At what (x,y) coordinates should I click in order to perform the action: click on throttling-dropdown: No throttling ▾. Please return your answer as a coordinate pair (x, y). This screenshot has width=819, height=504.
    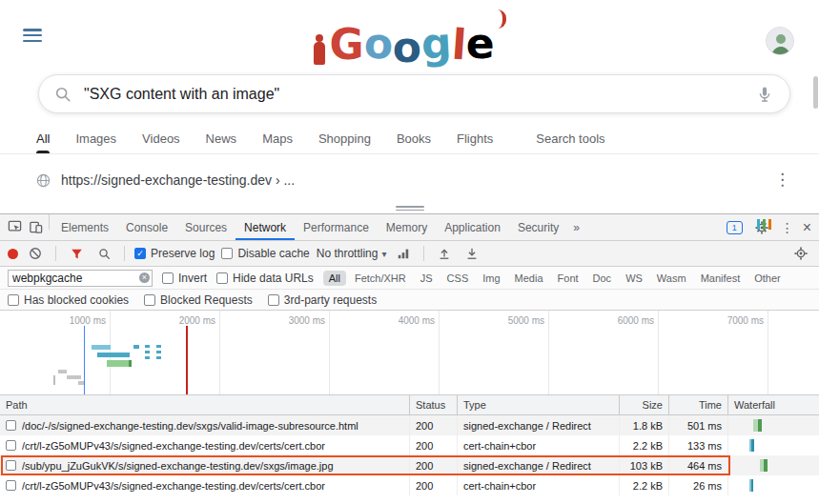
    Looking at the image, I should click on (352, 253).